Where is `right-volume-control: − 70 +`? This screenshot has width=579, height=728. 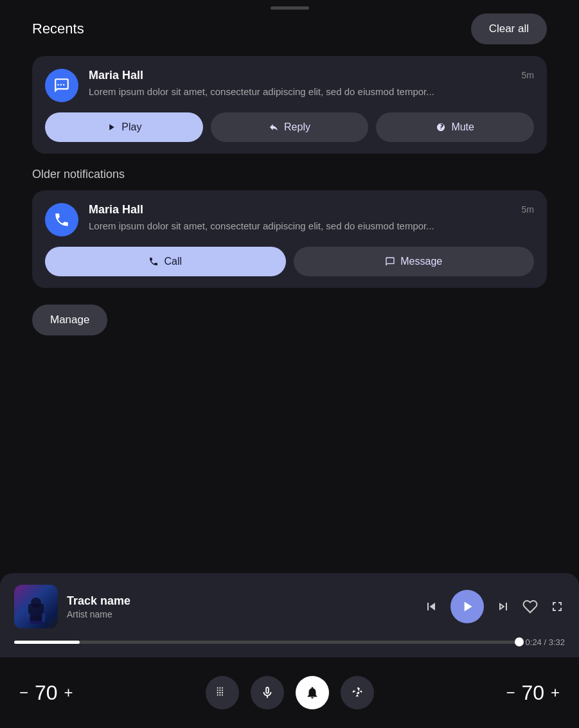
right-volume-control: − 70 + is located at coordinates (533, 693).